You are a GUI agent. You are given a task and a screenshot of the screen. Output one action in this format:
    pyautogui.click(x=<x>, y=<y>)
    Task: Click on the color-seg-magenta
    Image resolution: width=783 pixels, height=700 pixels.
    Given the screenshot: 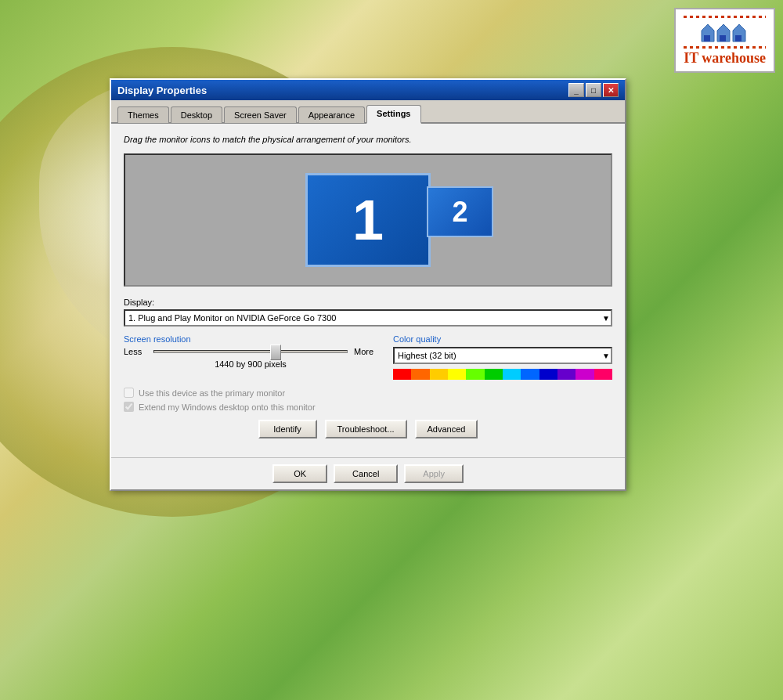 What is the action you would take?
    pyautogui.click(x=584, y=374)
    